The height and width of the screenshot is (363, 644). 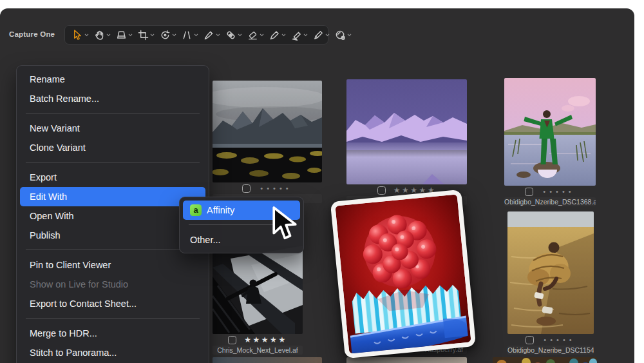 What do you see at coordinates (212, 35) in the screenshot?
I see `brush-tool-button` at bounding box center [212, 35].